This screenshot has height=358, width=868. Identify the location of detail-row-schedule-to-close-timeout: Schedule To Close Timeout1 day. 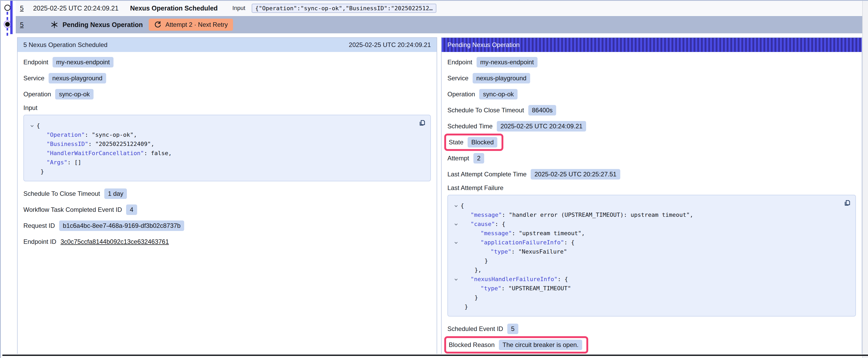
(227, 194).